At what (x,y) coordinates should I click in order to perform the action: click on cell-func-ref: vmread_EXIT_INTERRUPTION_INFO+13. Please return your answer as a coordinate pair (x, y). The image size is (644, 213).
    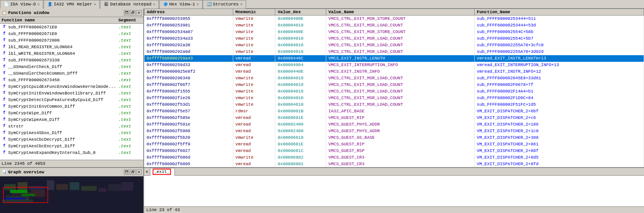
    Looking at the image, I should click on (559, 65).